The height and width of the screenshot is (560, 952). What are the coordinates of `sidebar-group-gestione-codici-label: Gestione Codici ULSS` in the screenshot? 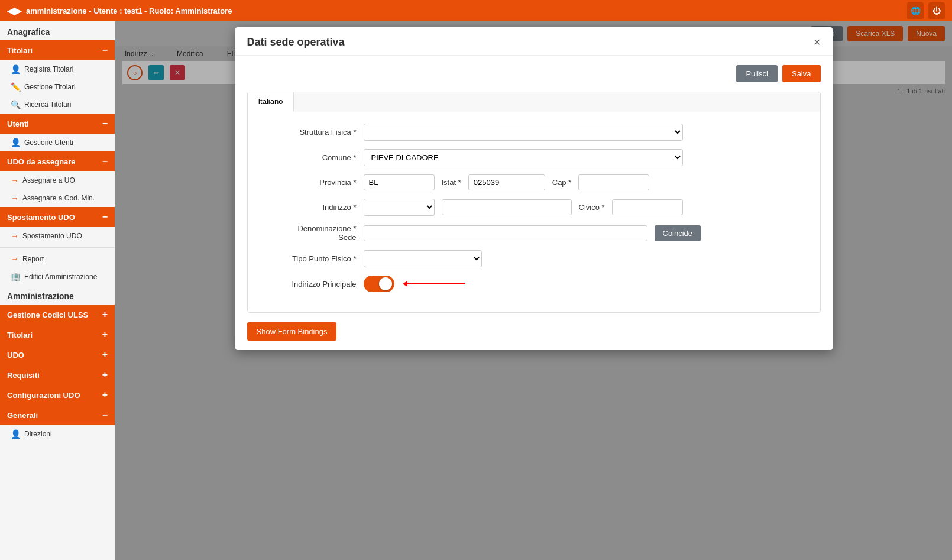 It's located at (47, 315).